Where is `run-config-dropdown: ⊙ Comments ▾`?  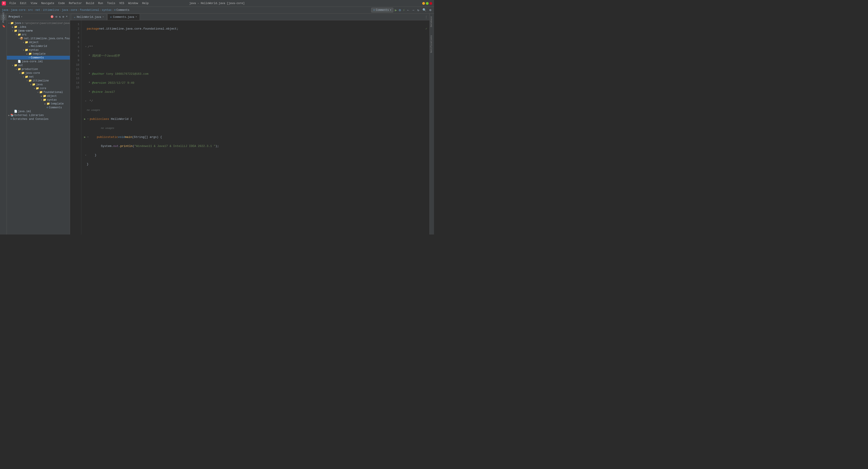
run-config-dropdown: ⊙ Comments ▾ is located at coordinates (382, 10).